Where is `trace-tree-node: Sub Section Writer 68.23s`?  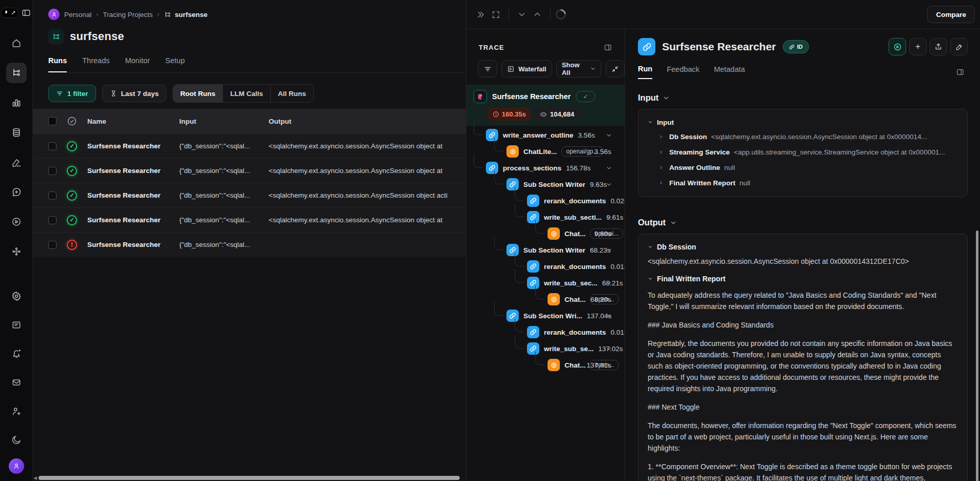
trace-tree-node: Sub Section Writer 68.23s is located at coordinates (545, 250).